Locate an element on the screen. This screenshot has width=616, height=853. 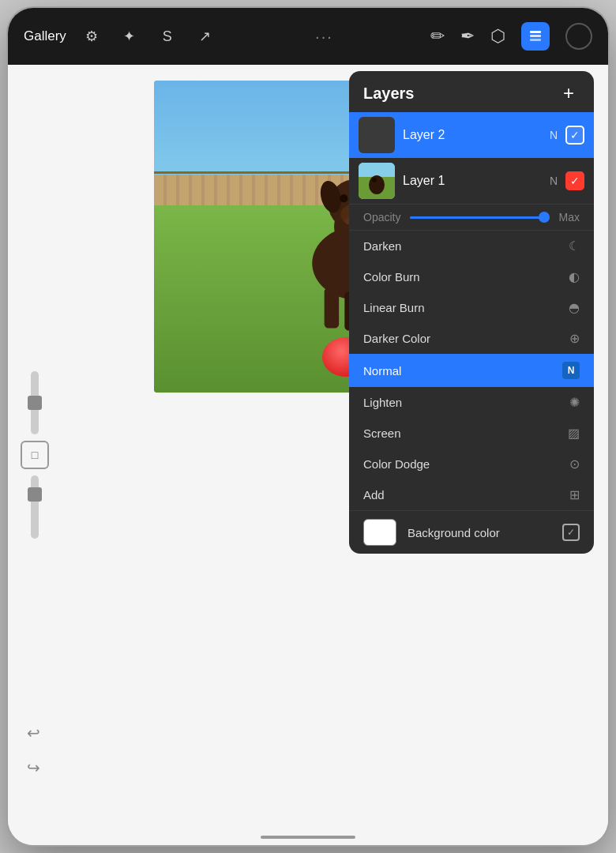
add-layer-button: + is located at coordinates (569, 93).